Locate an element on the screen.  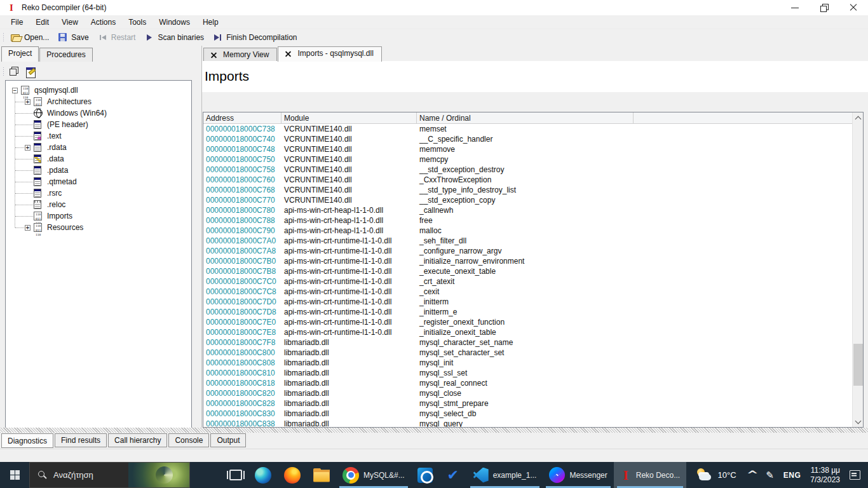
horizontal-splitter is located at coordinates (434, 430).